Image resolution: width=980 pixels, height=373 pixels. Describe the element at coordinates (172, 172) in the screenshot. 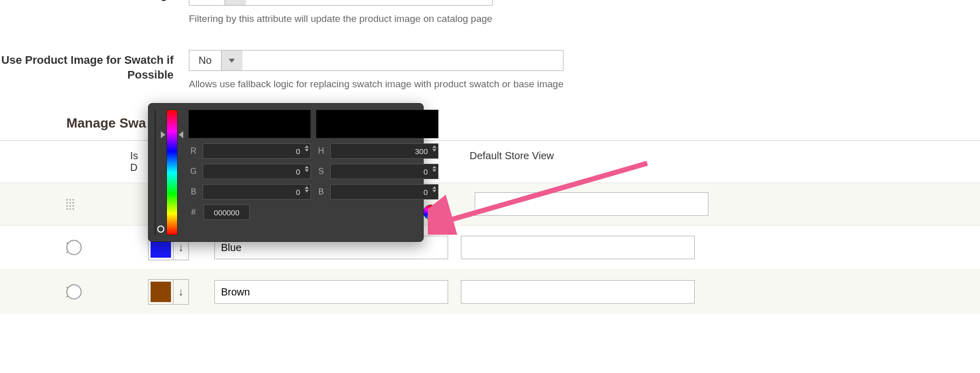

I see `hue-bar` at that location.